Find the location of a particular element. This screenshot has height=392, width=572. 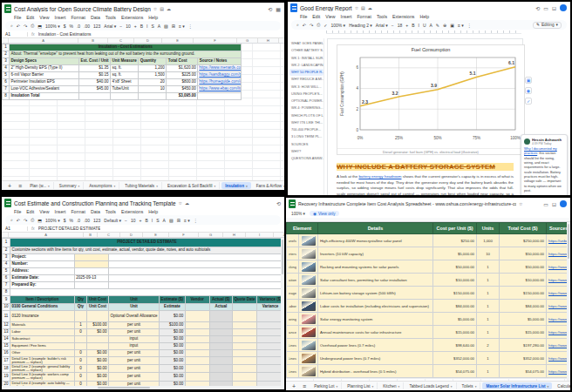

outline-item: WHY? is located at coordinates (307, 152).